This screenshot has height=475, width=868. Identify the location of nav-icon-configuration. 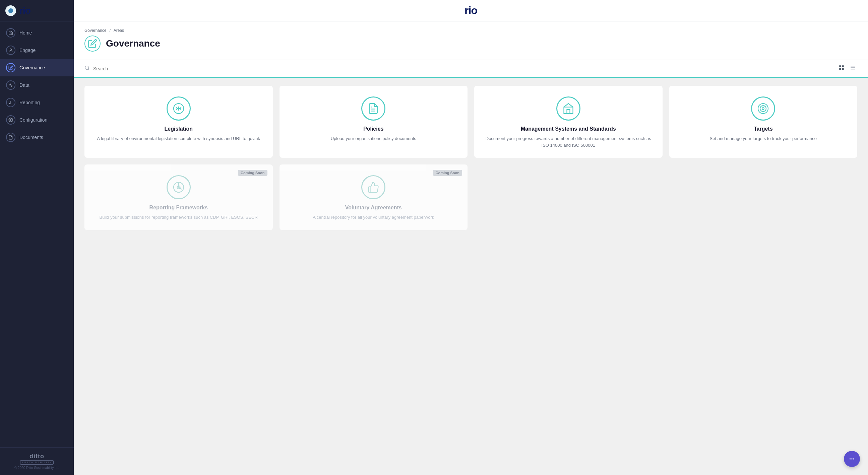
(11, 120).